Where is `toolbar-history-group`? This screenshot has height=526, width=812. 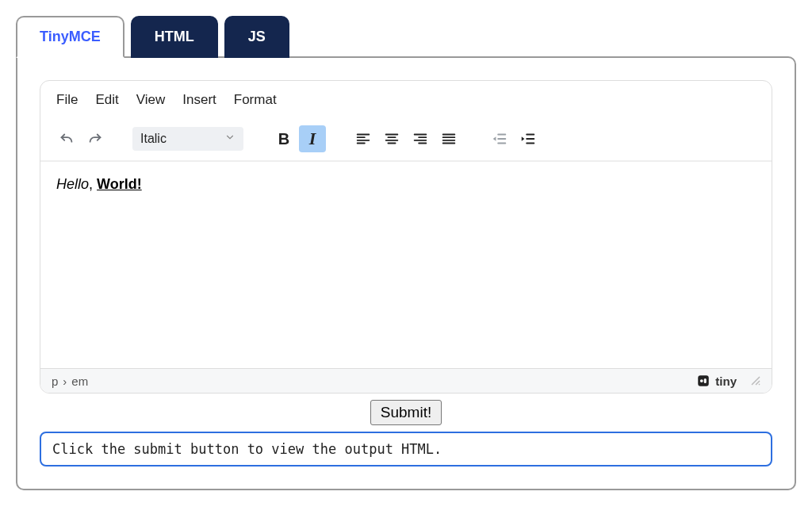 toolbar-history-group is located at coordinates (81, 139).